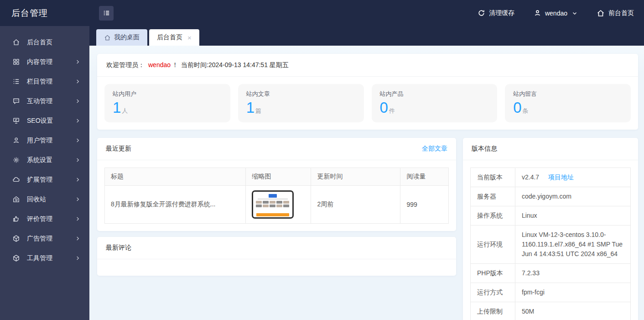 The height and width of the screenshot is (320, 644). I want to click on sidebar-item-label: 回收站, so click(36, 199).